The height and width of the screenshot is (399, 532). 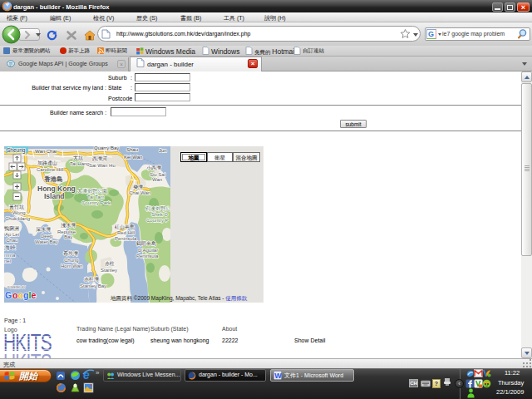 I want to click on svg-text: Wan, so click(x=157, y=180).